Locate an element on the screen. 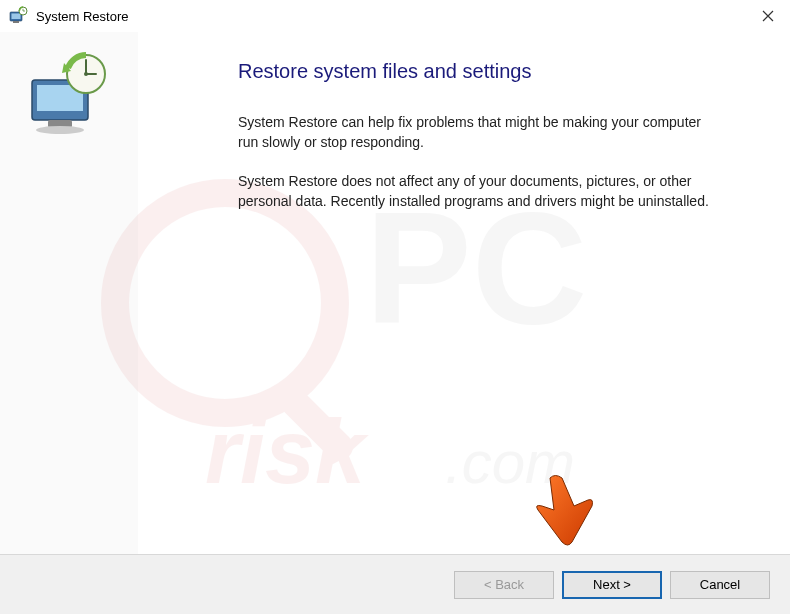 Image resolution: width=790 pixels, height=614 pixels. left-panel is located at coordinates (69, 293).